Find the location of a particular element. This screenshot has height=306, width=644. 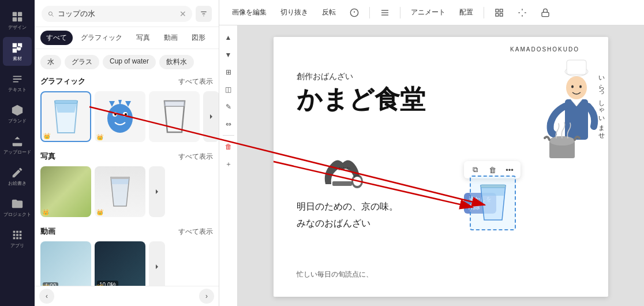

tab-graphic: グラフィック is located at coordinates (102, 38).